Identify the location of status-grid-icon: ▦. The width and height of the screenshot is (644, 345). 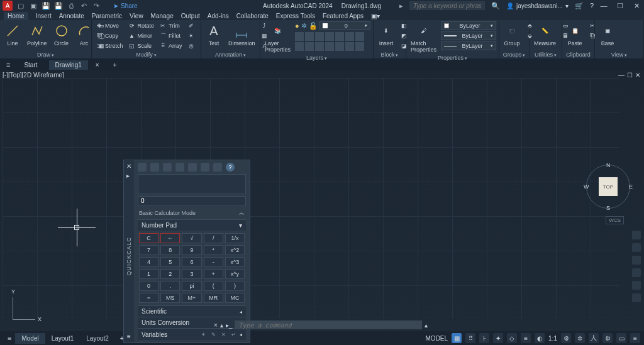
(457, 338).